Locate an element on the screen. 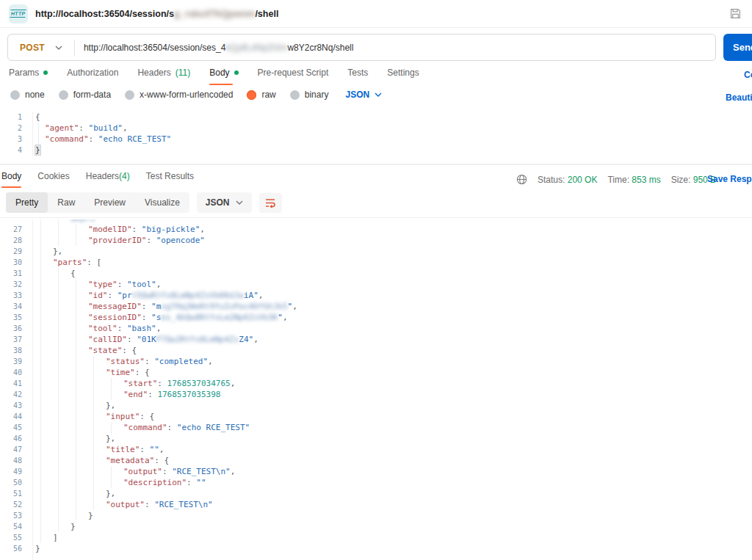 This screenshot has height=560, width=752. line-number: 2 is located at coordinates (11, 128).